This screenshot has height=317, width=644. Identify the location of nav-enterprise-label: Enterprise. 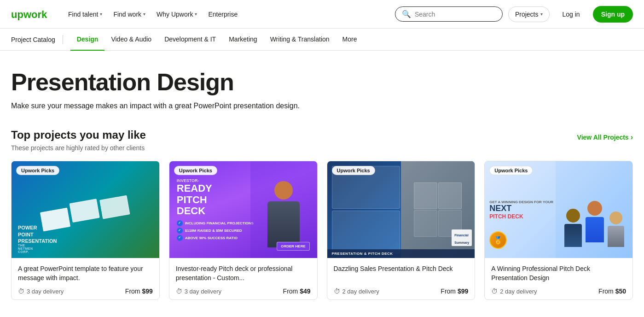
(223, 14).